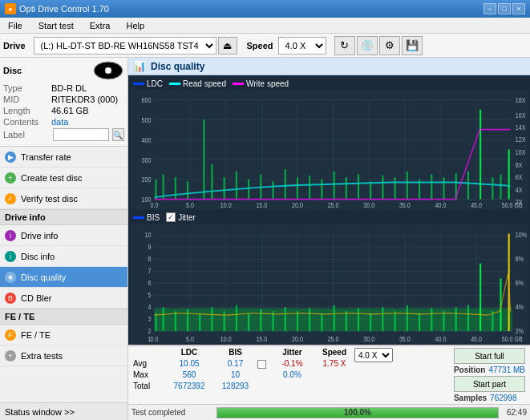 This screenshot has height=420, width=530. Describe the element at coordinates (367, 46) in the screenshot. I see `disc-button: 💿` at that location.